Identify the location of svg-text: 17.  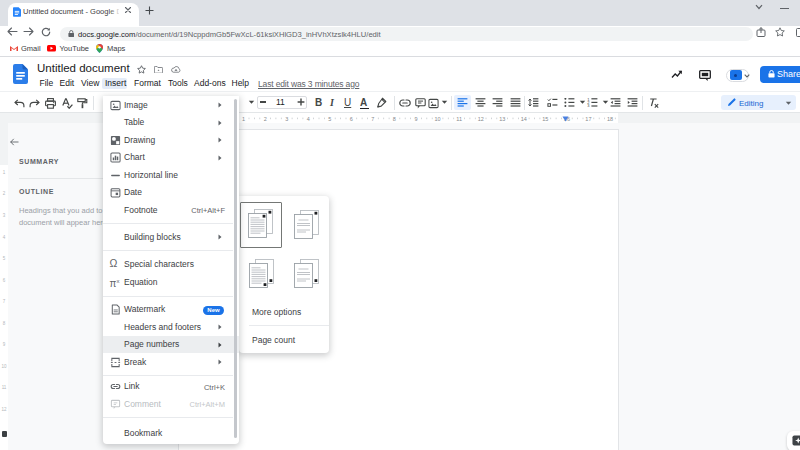
(588, 119).